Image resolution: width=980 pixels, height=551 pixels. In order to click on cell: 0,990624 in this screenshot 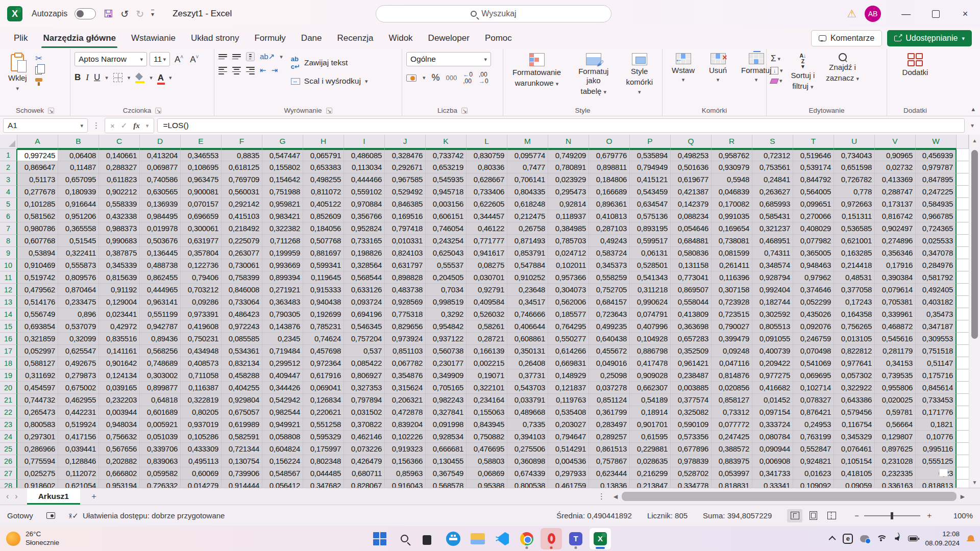, I will do `click(650, 302)`.